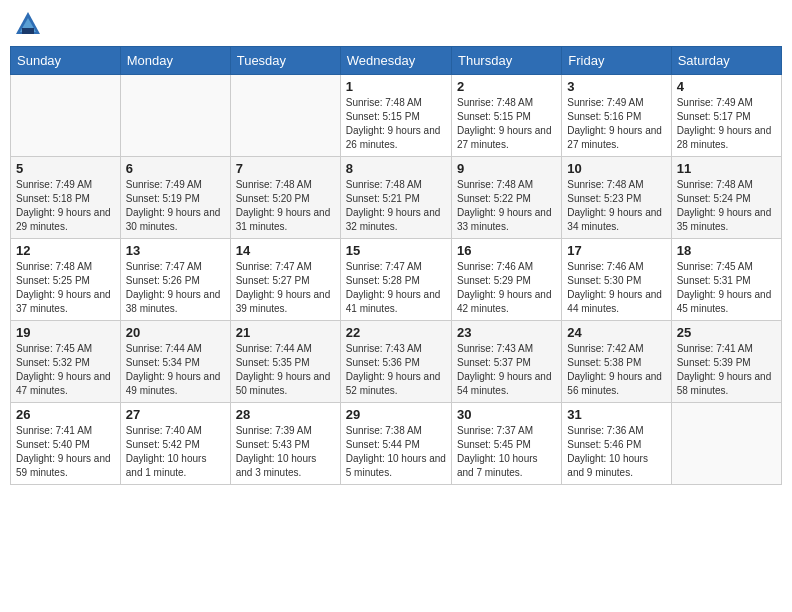  What do you see at coordinates (396, 61) in the screenshot?
I see `weekday-wednesday: Wednesday` at bounding box center [396, 61].